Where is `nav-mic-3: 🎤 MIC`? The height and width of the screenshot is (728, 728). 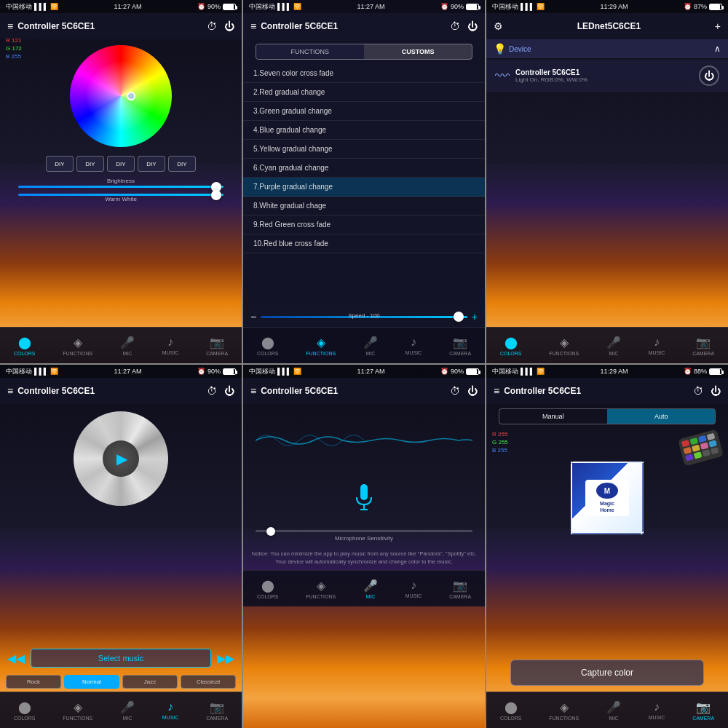 nav-mic-3: 🎤 MIC is located at coordinates (614, 346).